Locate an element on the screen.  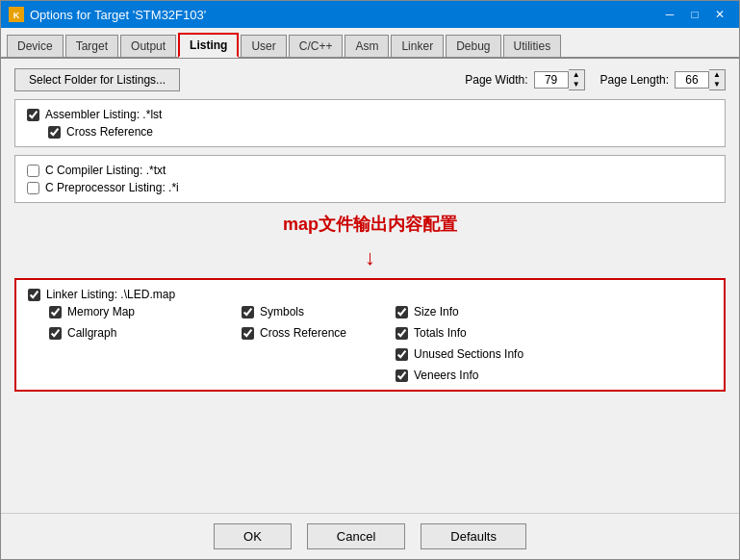
annotation-arrow: ↓ is located at coordinates (370, 258).